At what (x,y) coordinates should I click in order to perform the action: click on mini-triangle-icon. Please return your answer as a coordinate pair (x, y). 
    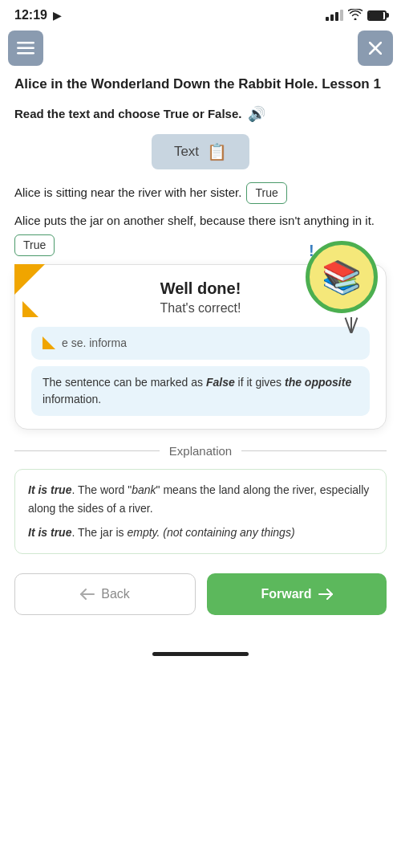
    Looking at the image, I should click on (49, 343).